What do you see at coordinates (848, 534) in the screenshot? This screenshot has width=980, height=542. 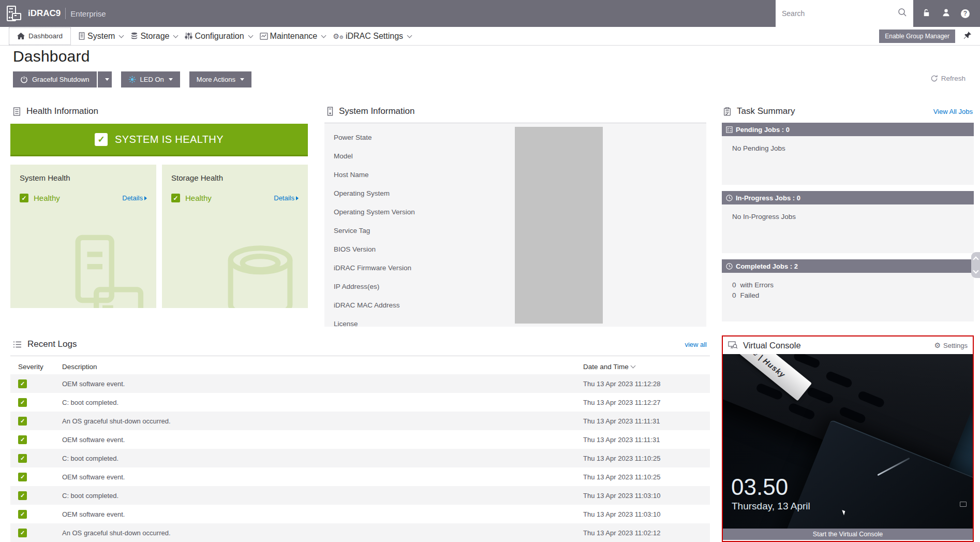 I see `start-virtual-console-button: Start the Virtual Console` at bounding box center [848, 534].